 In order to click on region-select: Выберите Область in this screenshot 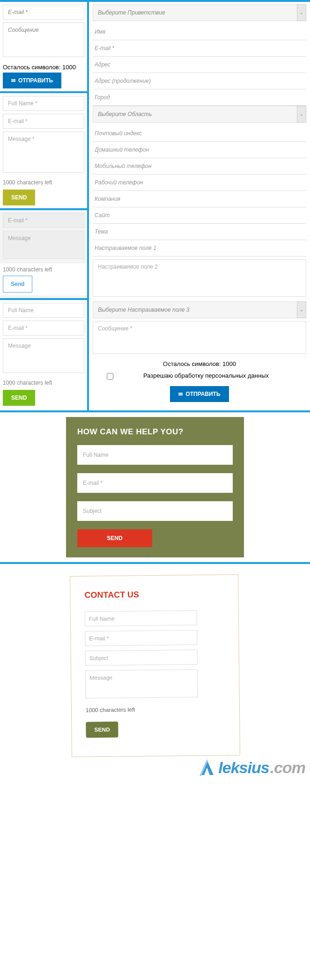, I will do `click(199, 114)`.